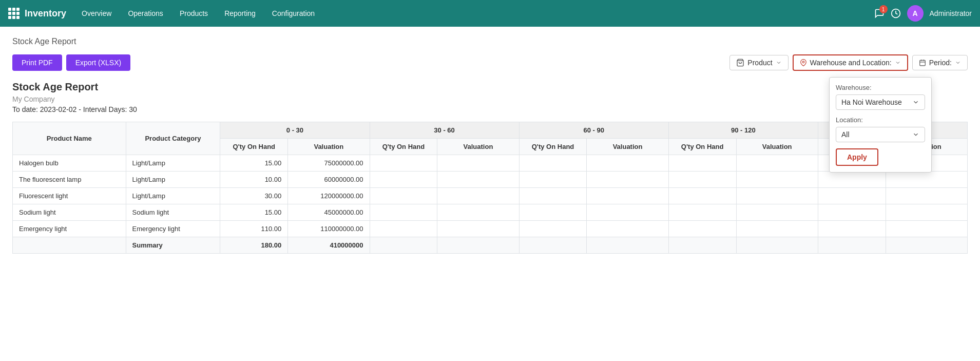 The width and height of the screenshot is (980, 361). I want to click on col-sub-qty-30-60: Q'ty On Hand, so click(403, 147).